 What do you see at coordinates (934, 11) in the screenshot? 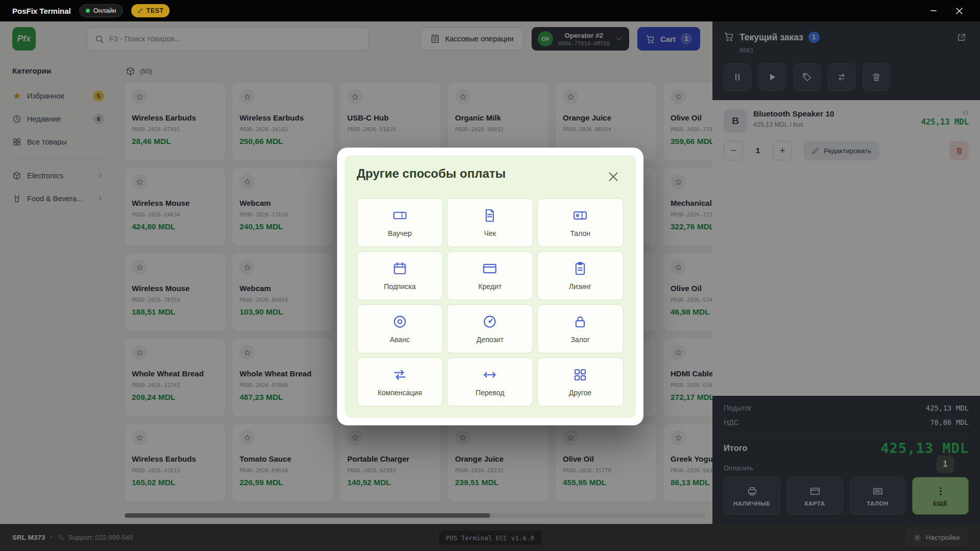
I see `minimize-icon` at bounding box center [934, 11].